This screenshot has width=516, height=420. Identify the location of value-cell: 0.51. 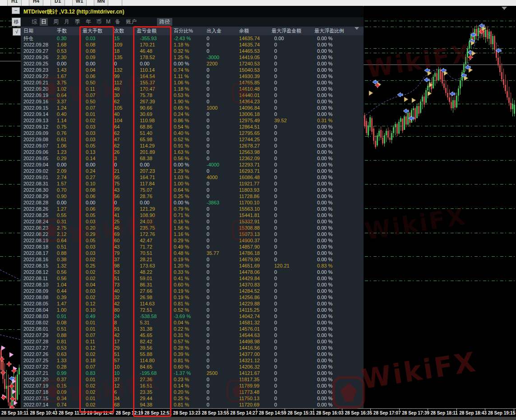
(61, 329).